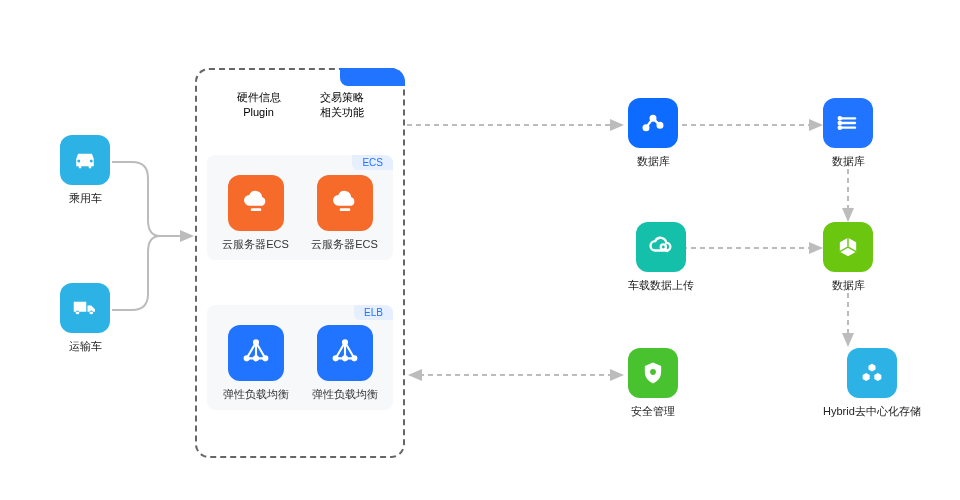 The width and height of the screenshot is (960, 500). What do you see at coordinates (256, 244) in the screenshot?
I see `ecs-label-1: 云服务器ECS` at bounding box center [256, 244].